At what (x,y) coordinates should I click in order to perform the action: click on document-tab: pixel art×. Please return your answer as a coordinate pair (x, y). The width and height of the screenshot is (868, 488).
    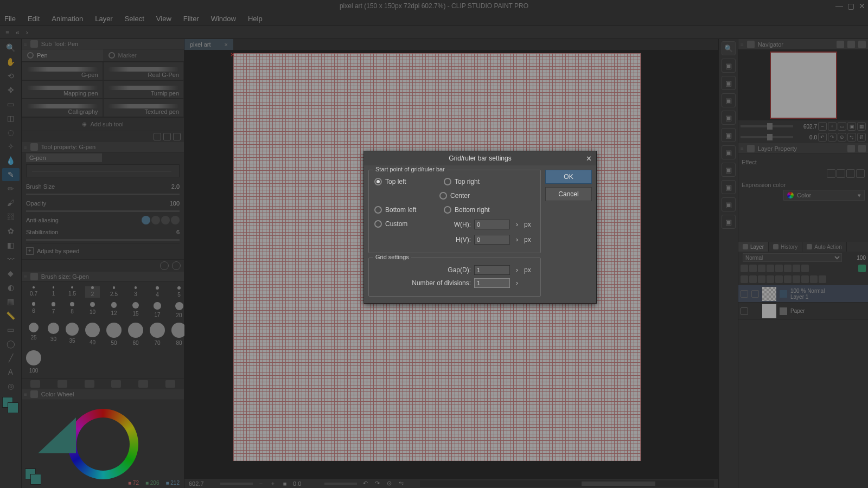
    Looking at the image, I should click on (209, 44).